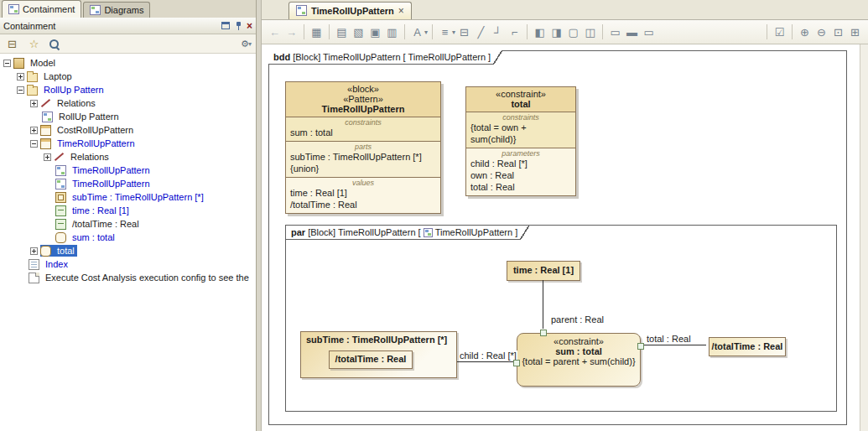 The height and width of the screenshot is (431, 868). What do you see at coordinates (351, 10) in the screenshot?
I see `tab-timerolluppattern-diagram: TimeRollUpPattern ×` at bounding box center [351, 10].